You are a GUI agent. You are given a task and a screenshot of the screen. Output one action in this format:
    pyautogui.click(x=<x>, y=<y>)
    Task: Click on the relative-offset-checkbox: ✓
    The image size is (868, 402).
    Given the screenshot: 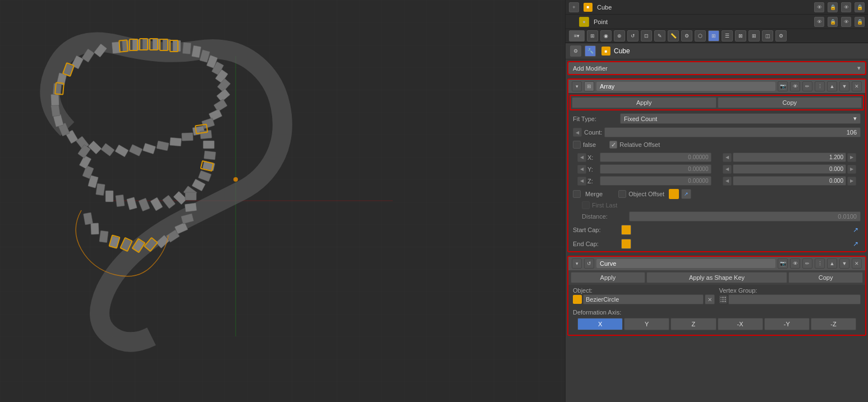 What is the action you would take?
    pyautogui.click(x=613, y=145)
    